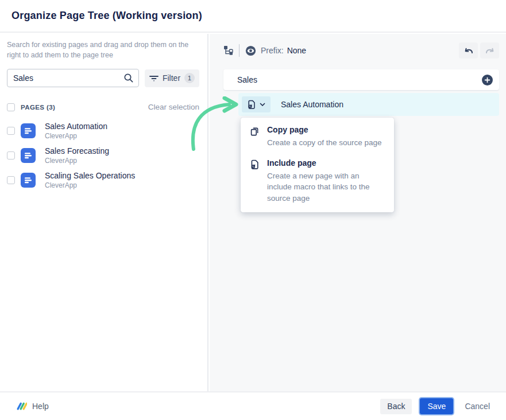  I want to click on menu-item-include-page: Include page Create a new page with an i…, so click(317, 181).